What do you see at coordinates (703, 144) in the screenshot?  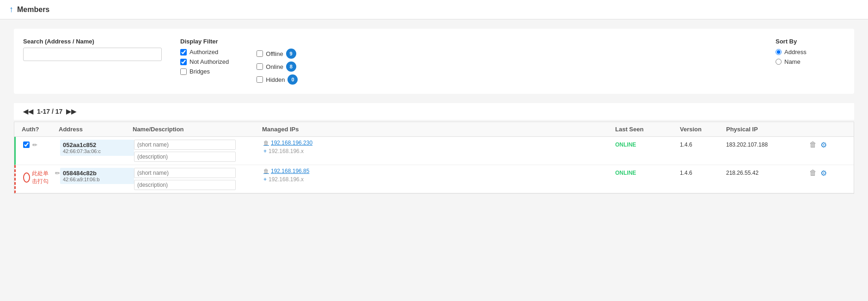 I see `row1-version: 1.4.6` at bounding box center [703, 144].